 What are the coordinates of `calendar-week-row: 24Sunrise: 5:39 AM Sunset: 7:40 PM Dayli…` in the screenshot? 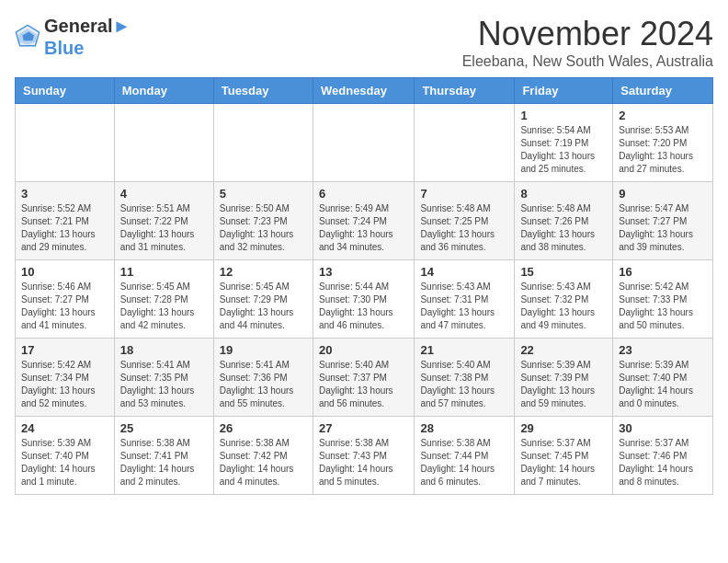 It's located at (364, 456).